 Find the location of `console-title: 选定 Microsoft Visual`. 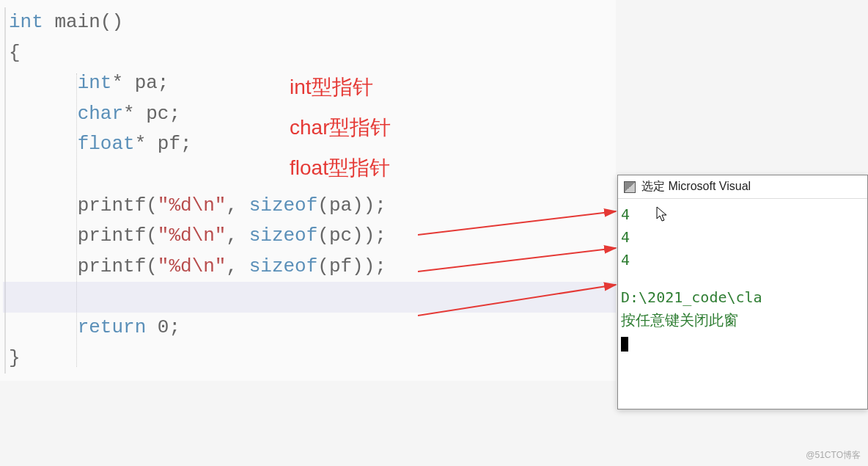

console-title: 选定 Microsoft Visual is located at coordinates (696, 186).